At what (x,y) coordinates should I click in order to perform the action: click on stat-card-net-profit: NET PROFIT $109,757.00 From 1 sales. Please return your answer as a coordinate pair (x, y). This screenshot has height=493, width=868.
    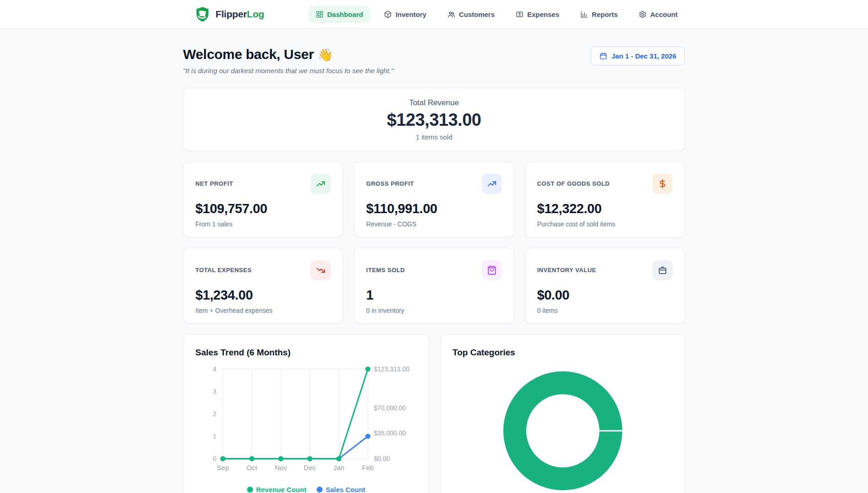
    Looking at the image, I should click on (263, 199).